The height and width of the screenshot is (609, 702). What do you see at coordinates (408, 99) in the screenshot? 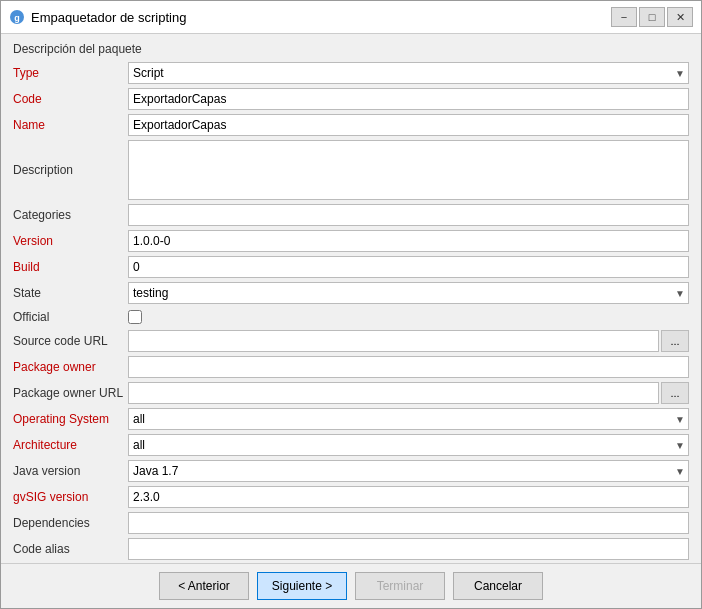
I see `code-input` at bounding box center [408, 99].